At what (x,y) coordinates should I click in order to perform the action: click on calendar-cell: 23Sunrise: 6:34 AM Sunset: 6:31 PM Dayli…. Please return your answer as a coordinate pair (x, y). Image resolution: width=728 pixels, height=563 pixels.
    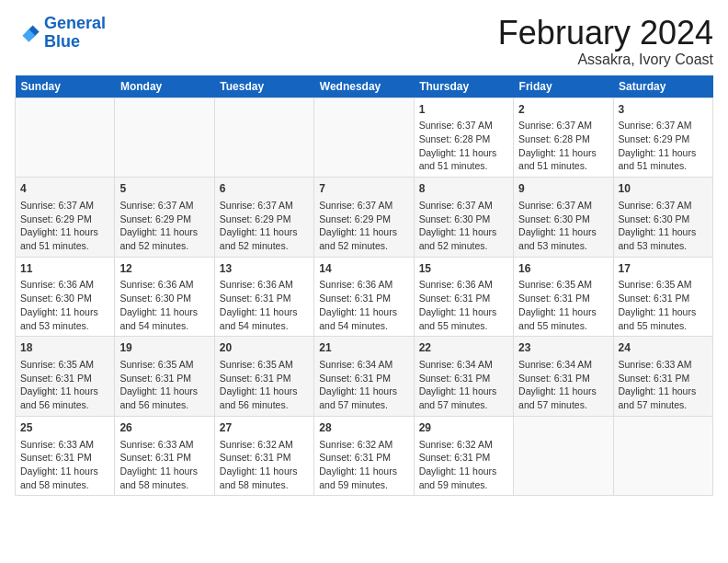
    Looking at the image, I should click on (563, 377).